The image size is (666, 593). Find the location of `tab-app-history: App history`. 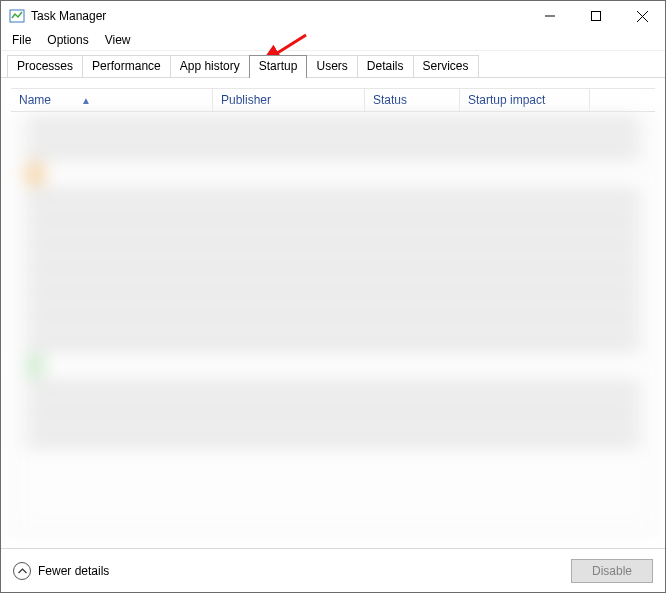

tab-app-history: App history is located at coordinates (210, 66).